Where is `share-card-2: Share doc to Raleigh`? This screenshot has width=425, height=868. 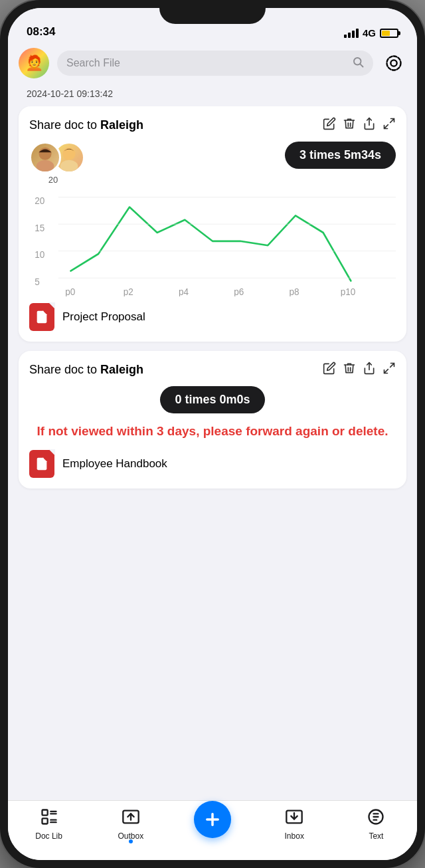
share-card-2: Share doc to Raleigh is located at coordinates (212, 420).